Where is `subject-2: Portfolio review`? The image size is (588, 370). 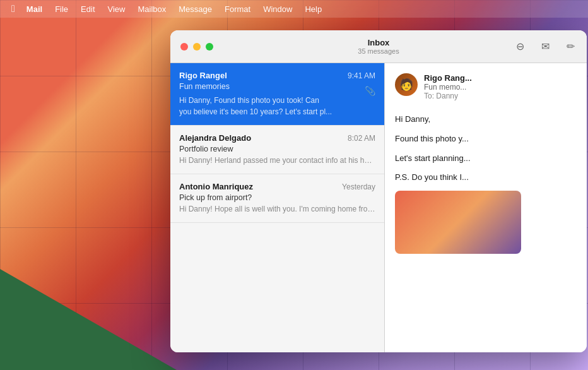
subject-2: Portfolio review is located at coordinates (278, 149).